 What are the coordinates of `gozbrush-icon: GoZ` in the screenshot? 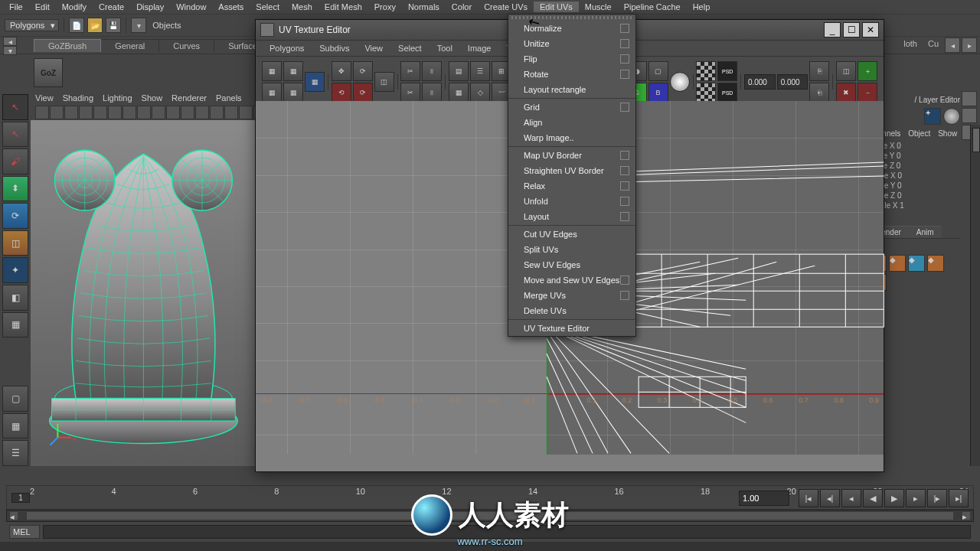 It's located at (48, 73).